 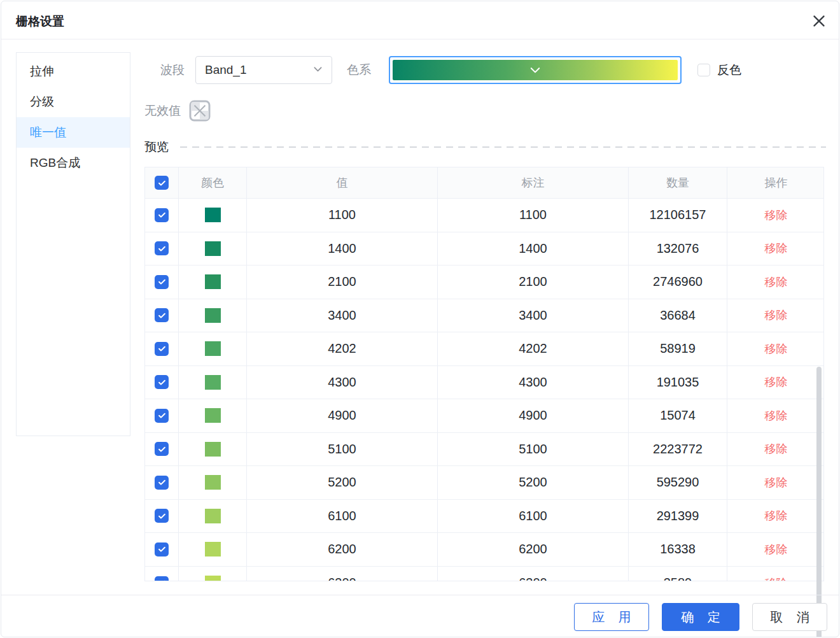 What do you see at coordinates (790, 617) in the screenshot?
I see `cancel-button: 取 消` at bounding box center [790, 617].